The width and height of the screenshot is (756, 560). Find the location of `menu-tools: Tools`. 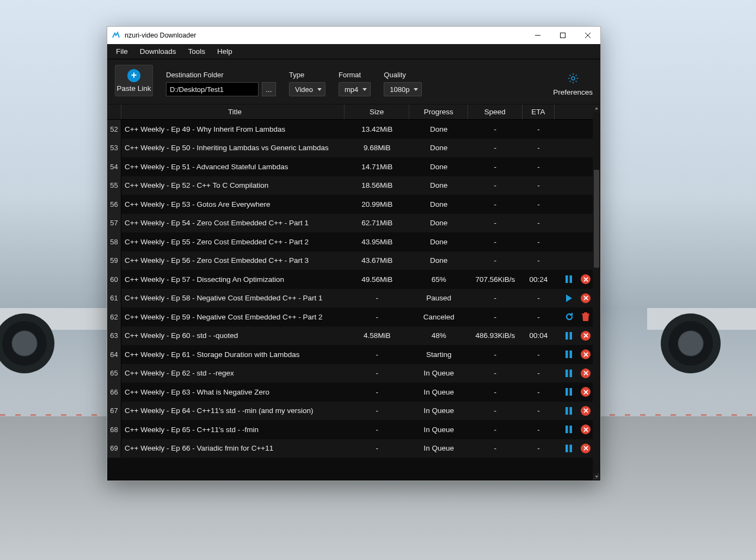

menu-tools: Tools is located at coordinates (197, 51).